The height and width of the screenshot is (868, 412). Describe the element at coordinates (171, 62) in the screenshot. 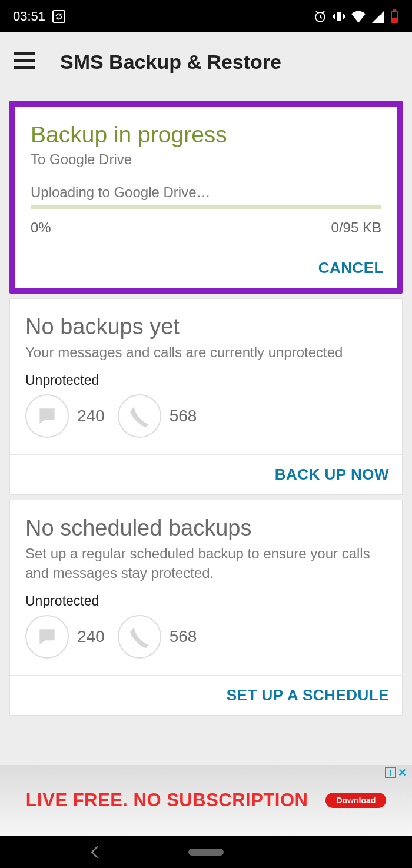

I see `app-title: SMS Backup & Restore` at that location.